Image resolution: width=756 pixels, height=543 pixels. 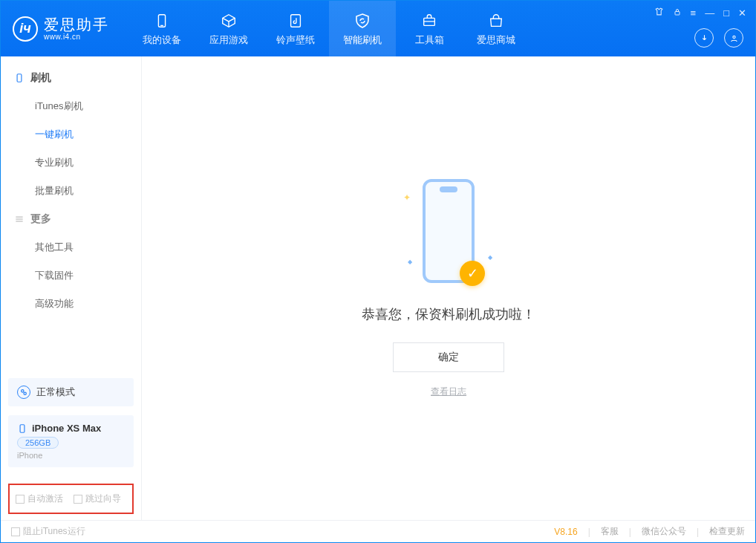 I want to click on sidebar-item-download-firmware: 下载固件, so click(x=71, y=276).